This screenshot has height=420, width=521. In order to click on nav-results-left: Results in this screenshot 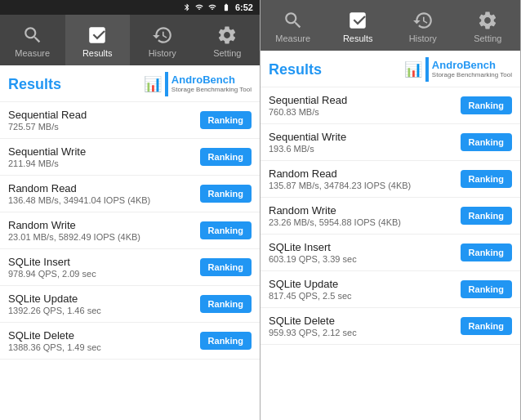, I will do `click(98, 40)`.